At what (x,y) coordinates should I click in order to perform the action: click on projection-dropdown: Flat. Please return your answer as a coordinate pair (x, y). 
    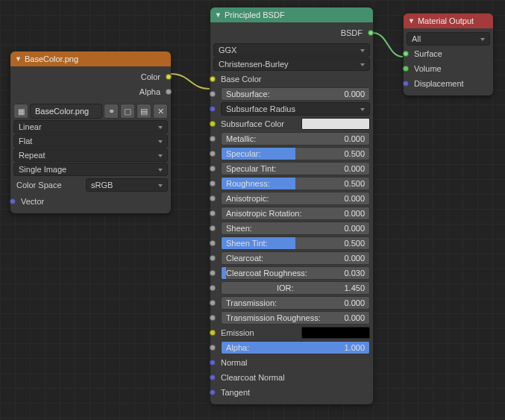
    Looking at the image, I should click on (91, 141).